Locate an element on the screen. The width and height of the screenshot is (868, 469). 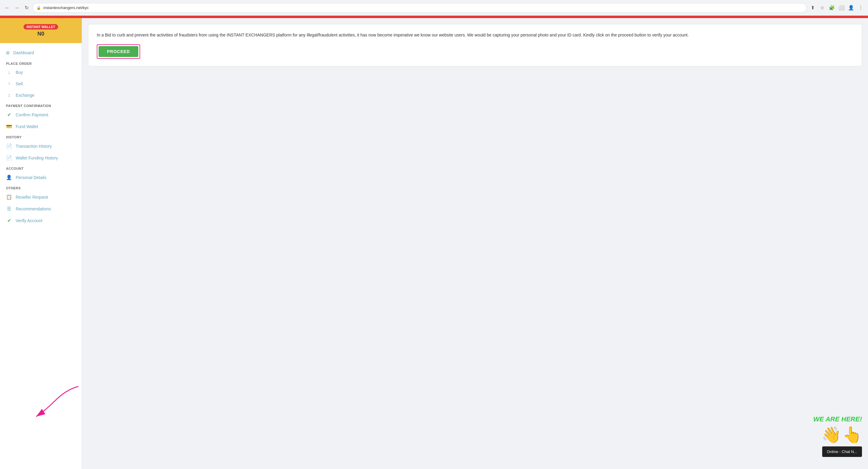
top-red-bar is located at coordinates (434, 17).